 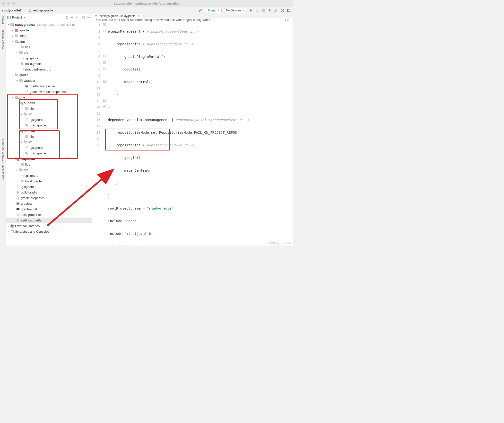 I want to click on tree-item: 📄gradle-wrapper.properties, so click(x=49, y=92).